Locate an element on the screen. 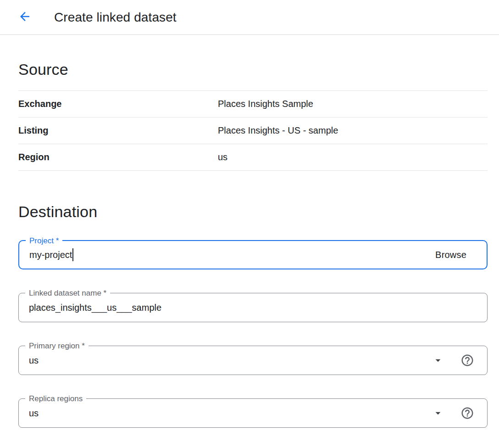 Image resolution: width=499 pixels, height=448 pixels. replica-regions-label: Replica regions is located at coordinates (56, 399).